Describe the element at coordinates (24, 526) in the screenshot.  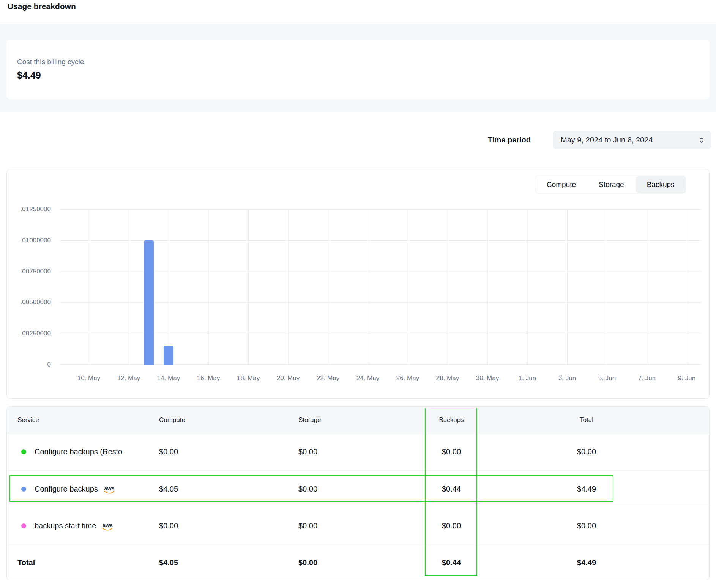
I see `series-dot-pink` at that location.